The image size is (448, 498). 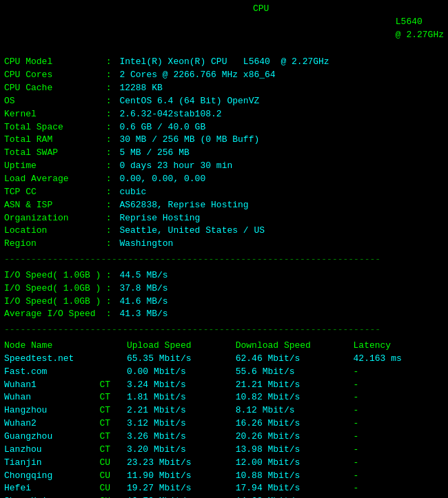 What do you see at coordinates (224, 463) in the screenshot?
I see `net-row: TianjinCU23.23 Mbit/s12.00 Mbit/s-` at bounding box center [224, 463].